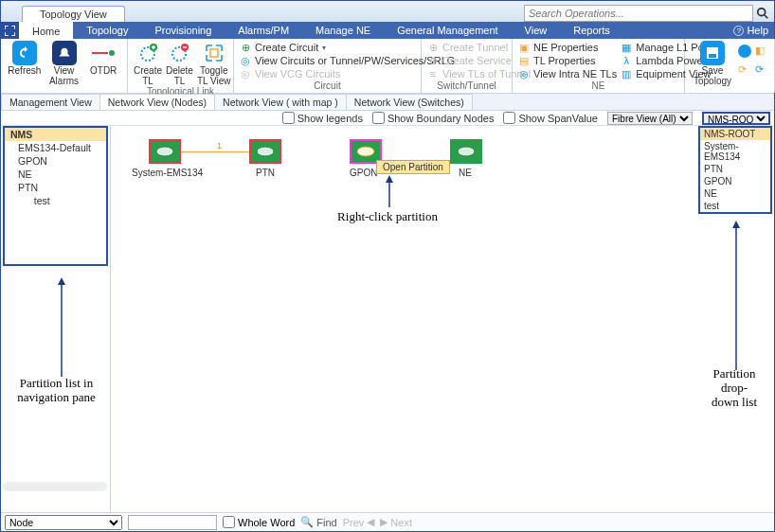  Describe the element at coordinates (324, 47) in the screenshot. I see `chevron-down-icon: ▾` at that location.